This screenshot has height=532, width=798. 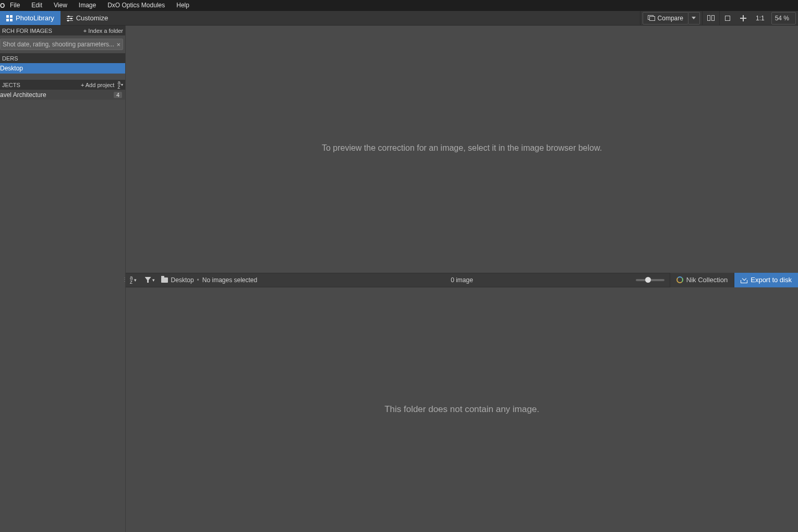 I want to click on browser-toolbar: az ▾ ▾ Desktop • No images selected 0 im…, so click(x=462, y=280).